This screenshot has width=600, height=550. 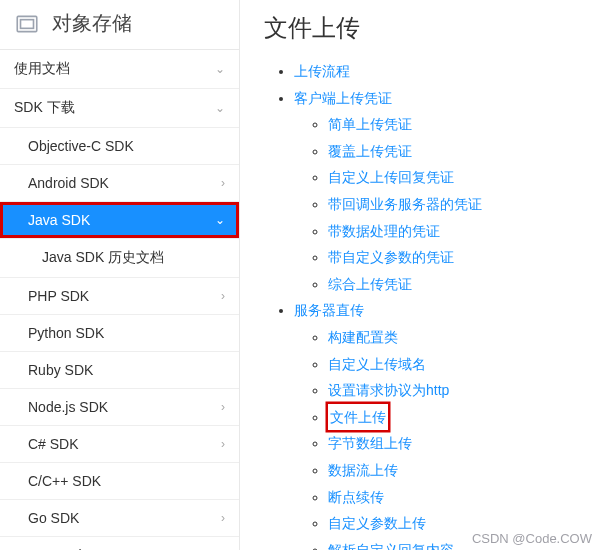 What do you see at coordinates (120, 296) in the screenshot?
I see `sidebar-item-6: PHP SDK›` at bounding box center [120, 296].